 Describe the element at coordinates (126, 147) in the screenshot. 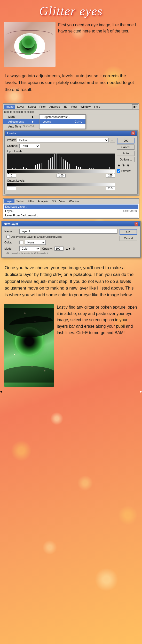

I see `levels-cancel-button: Cancel` at that location.